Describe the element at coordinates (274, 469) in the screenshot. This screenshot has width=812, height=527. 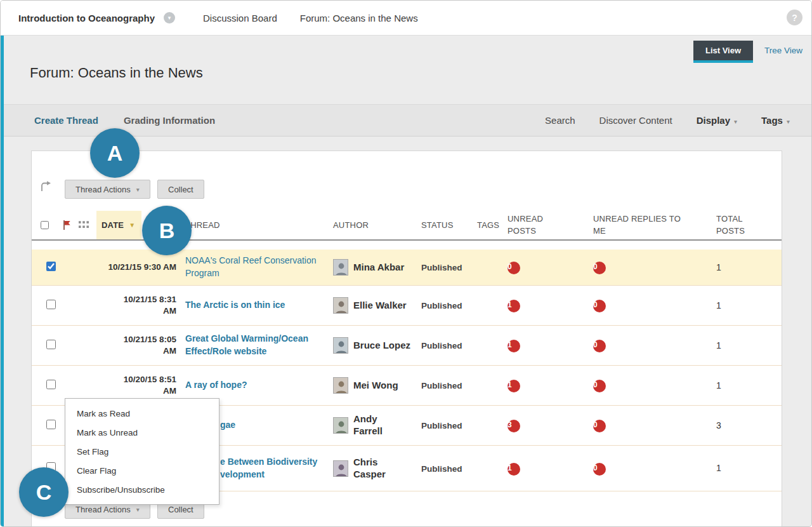
I see `thread-link: e Between Biodiversityvelopment` at that location.